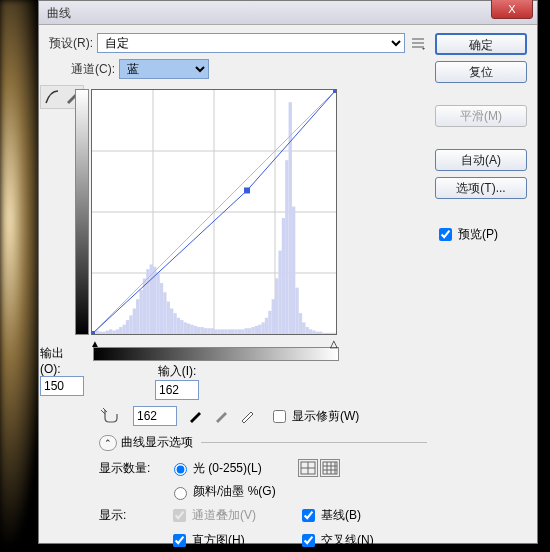 This screenshot has width=550, height=552. What do you see at coordinates (52, 97) in the screenshot?
I see `curve-tool-icon` at bounding box center [52, 97].